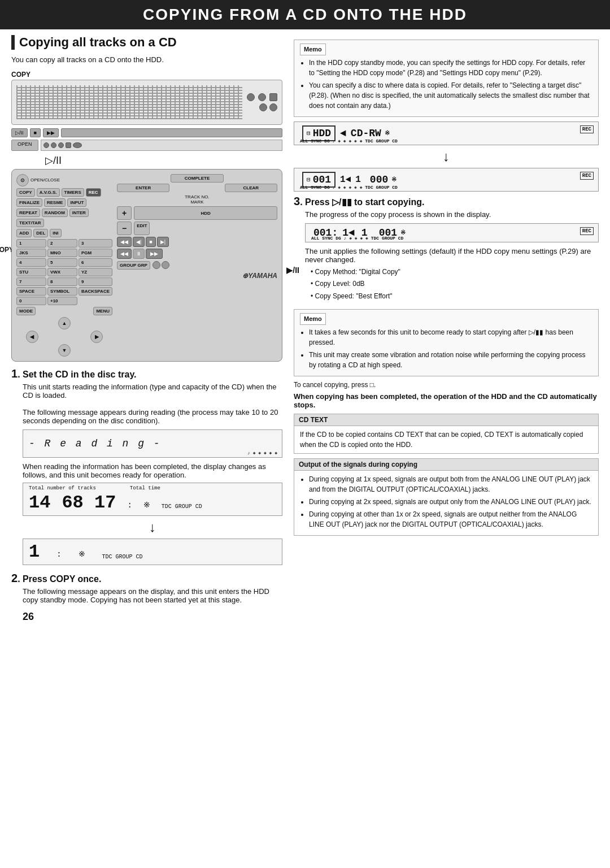  What do you see at coordinates (77, 202) in the screenshot?
I see `btn-input: INPUT` at bounding box center [77, 202].